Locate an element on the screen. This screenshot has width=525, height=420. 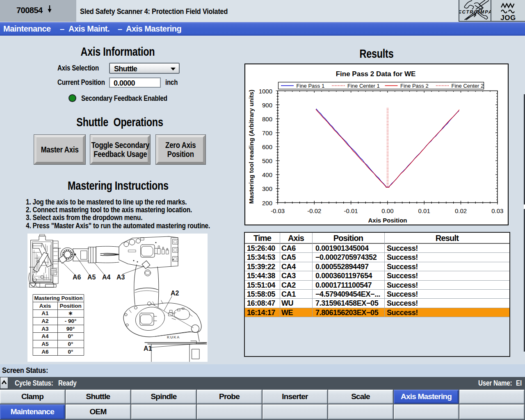
svg-text: Fine Pass 2 is located at coordinates (414, 86).